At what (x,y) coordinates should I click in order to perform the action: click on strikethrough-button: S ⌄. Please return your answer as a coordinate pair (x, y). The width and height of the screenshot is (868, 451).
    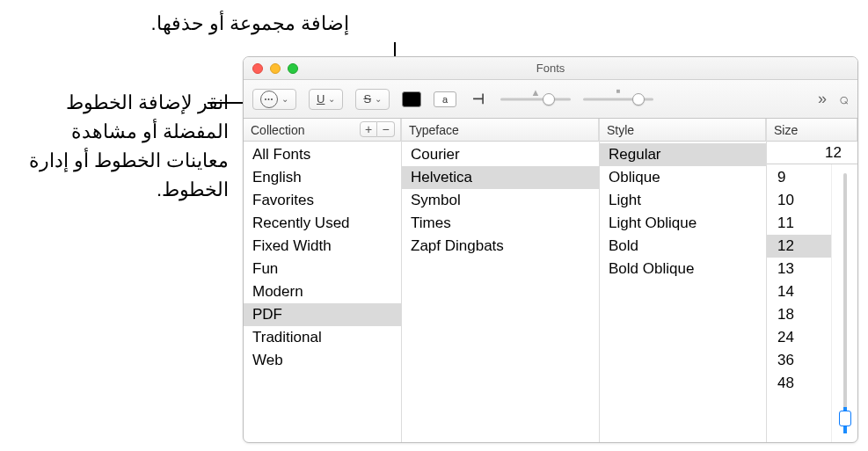
    Looking at the image, I should click on (373, 99).